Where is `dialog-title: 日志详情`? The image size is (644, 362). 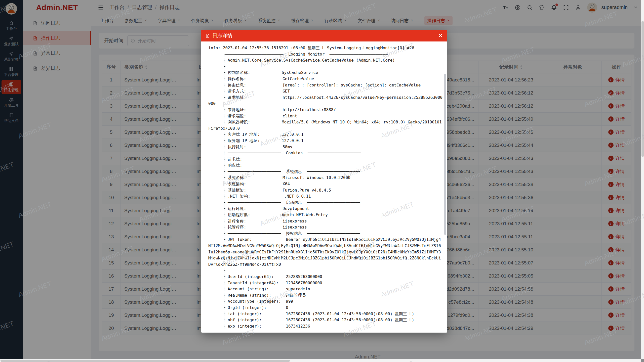 dialog-title: 日志详情 is located at coordinates (222, 36).